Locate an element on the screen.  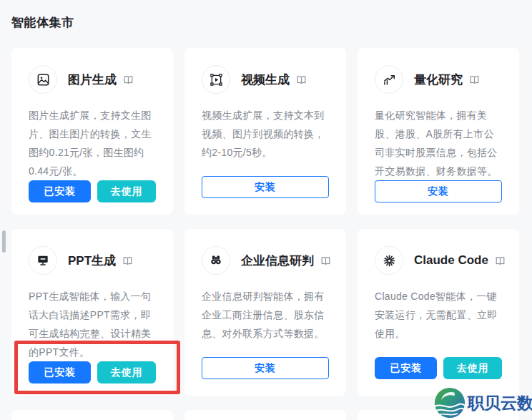
card-header: 企业信息研判 is located at coordinates (265, 260).